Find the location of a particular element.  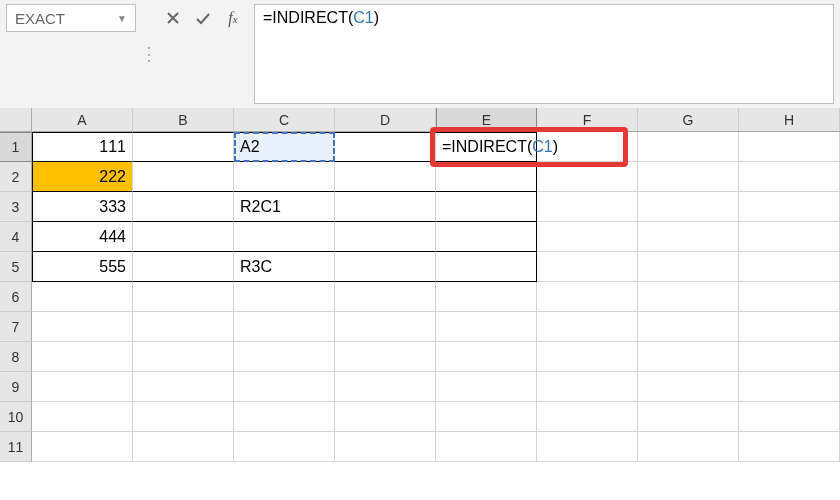

enter-button is located at coordinates (203, 18).